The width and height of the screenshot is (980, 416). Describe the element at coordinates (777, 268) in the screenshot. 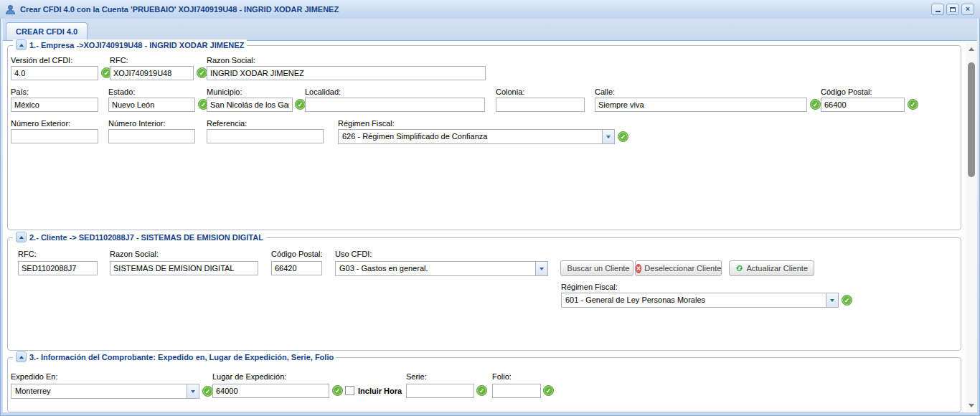

I see `actualizar-cliente-label: Actualizar Cliente` at that location.